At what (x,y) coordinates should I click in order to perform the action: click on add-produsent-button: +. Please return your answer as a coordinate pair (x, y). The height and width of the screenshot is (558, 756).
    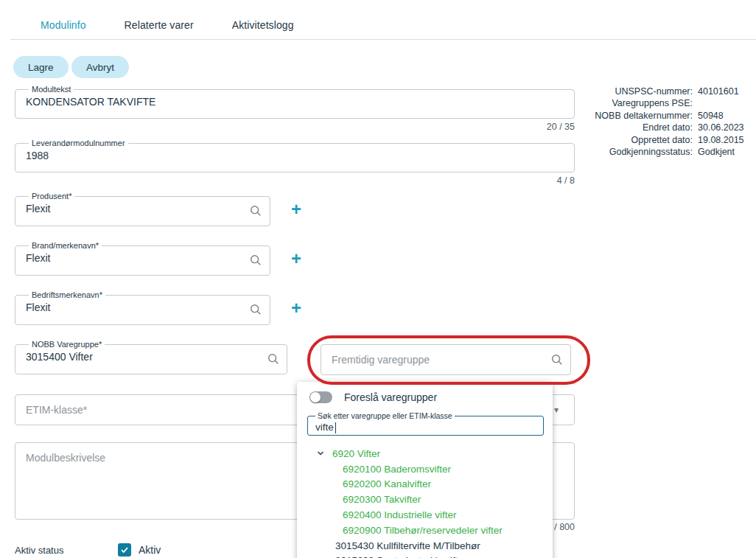
    Looking at the image, I should click on (296, 209).